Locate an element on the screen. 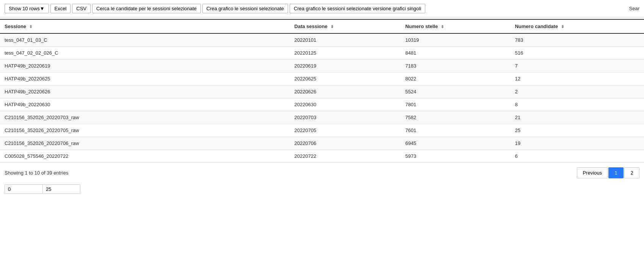  cell-numero_stelle: 10319 is located at coordinates (456, 40).